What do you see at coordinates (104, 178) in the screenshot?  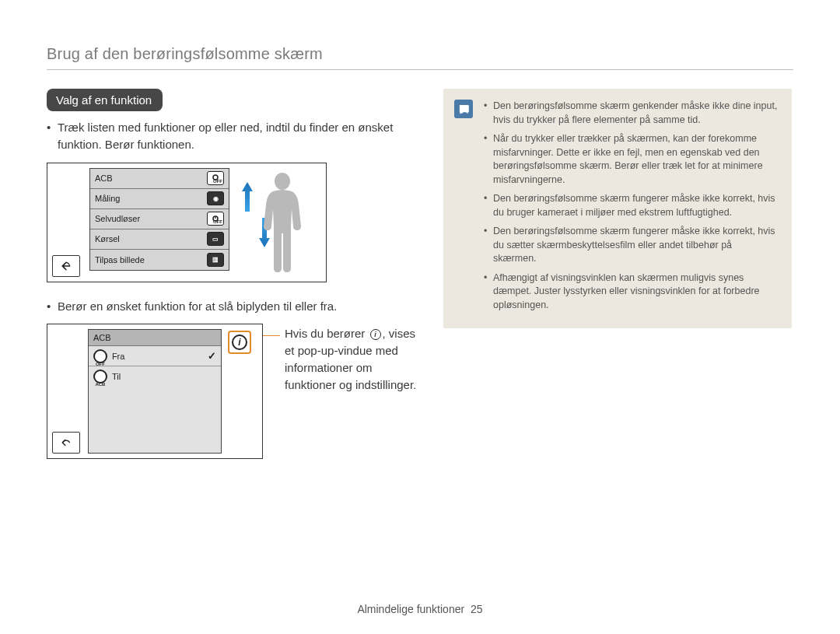 I see `menu-label: ACB` at bounding box center [104, 178].